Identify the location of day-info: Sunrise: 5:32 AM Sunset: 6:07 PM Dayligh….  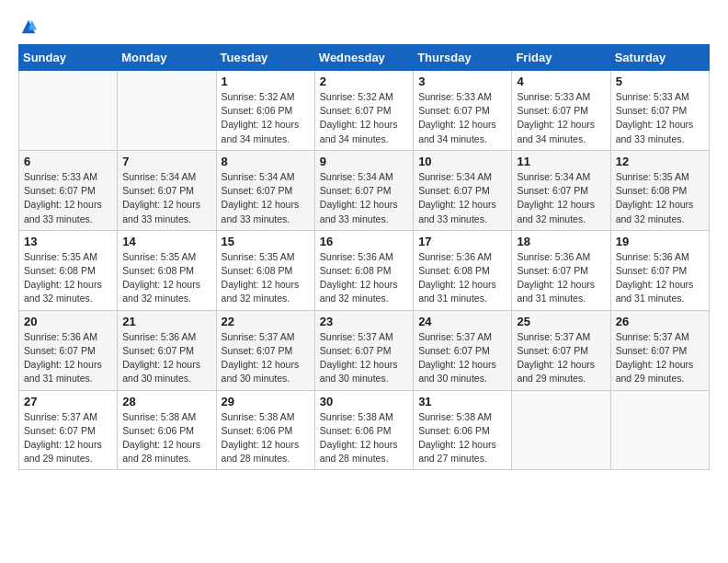
(364, 118).